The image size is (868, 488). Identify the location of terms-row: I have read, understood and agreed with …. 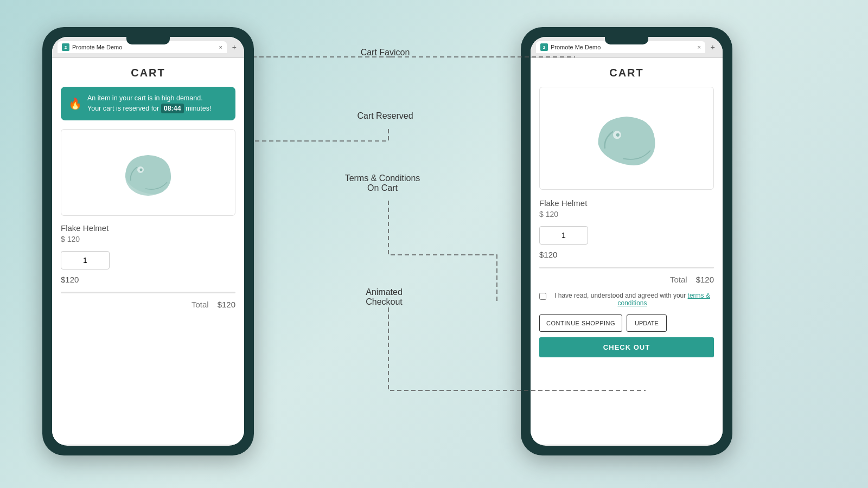
(627, 299).